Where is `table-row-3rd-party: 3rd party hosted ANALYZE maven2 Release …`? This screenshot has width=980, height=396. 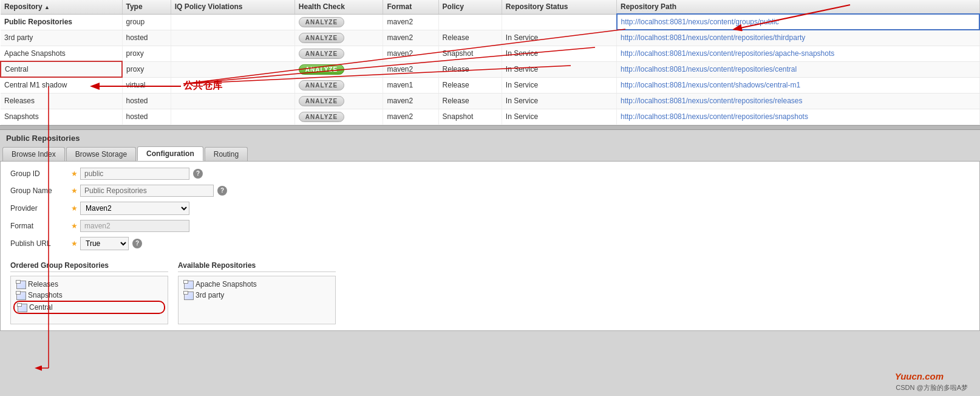 table-row-3rd-party: 3rd party hosted ANALYZE maven2 Release … is located at coordinates (490, 38).